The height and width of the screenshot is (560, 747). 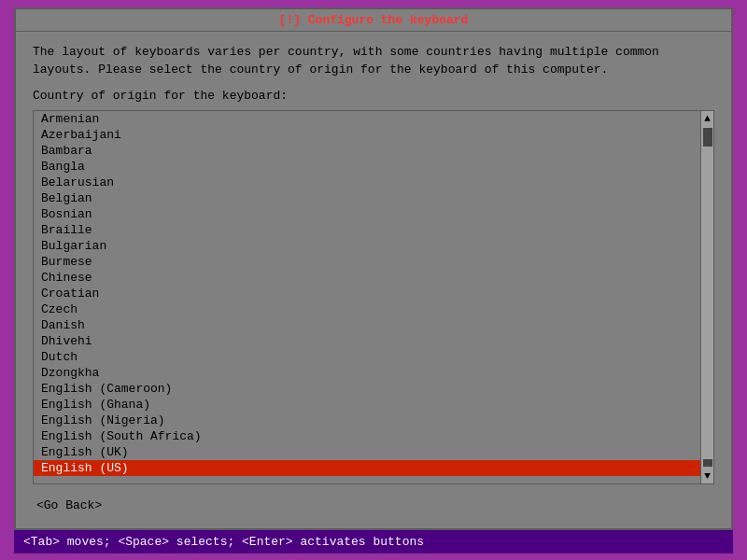 I want to click on list-item: English (US), so click(x=367, y=469).